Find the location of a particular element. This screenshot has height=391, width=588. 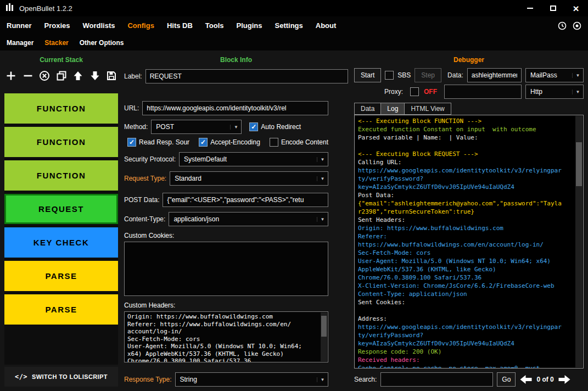

stack-block-function-2: FUNCTION is located at coordinates (61, 142).